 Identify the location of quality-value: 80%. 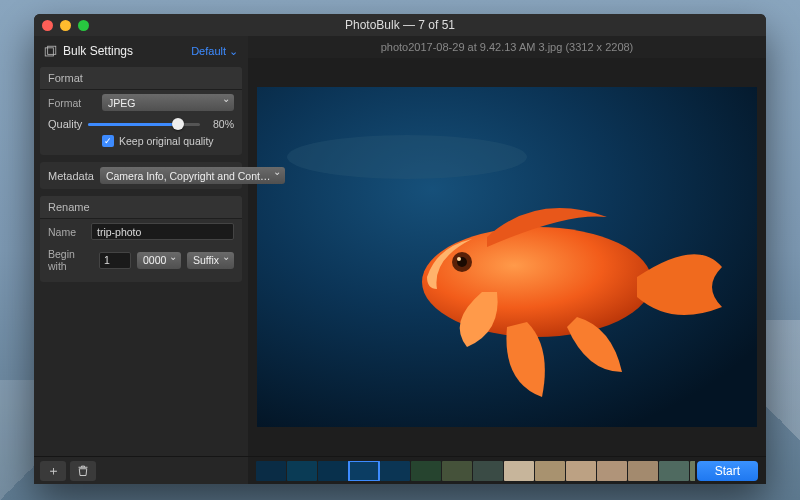
(220, 124).